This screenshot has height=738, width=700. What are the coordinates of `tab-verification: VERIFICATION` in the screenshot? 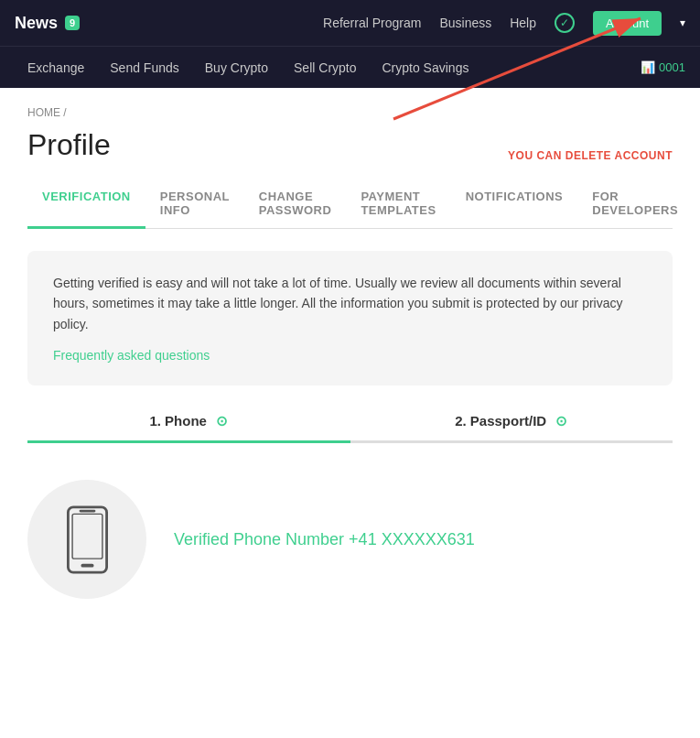 It's located at (86, 205).